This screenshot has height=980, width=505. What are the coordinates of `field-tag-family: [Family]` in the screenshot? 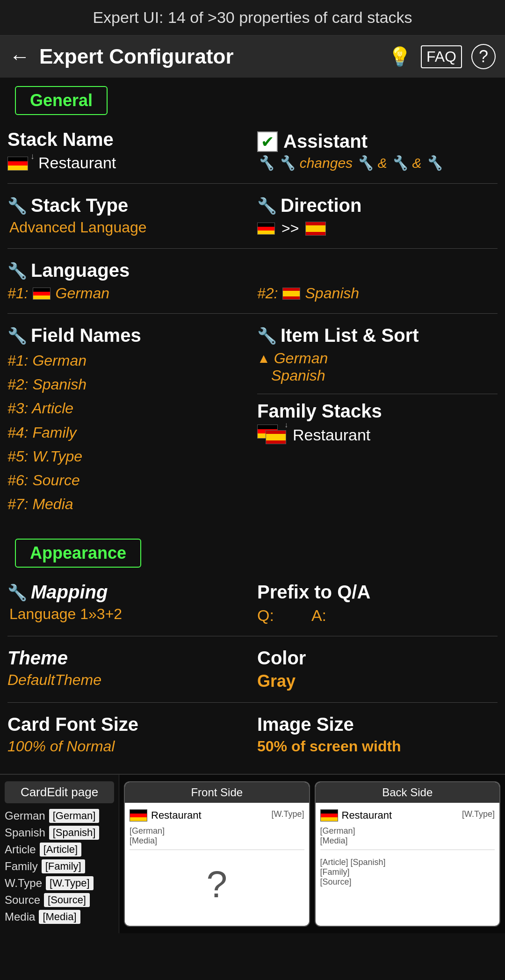 It's located at (64, 866).